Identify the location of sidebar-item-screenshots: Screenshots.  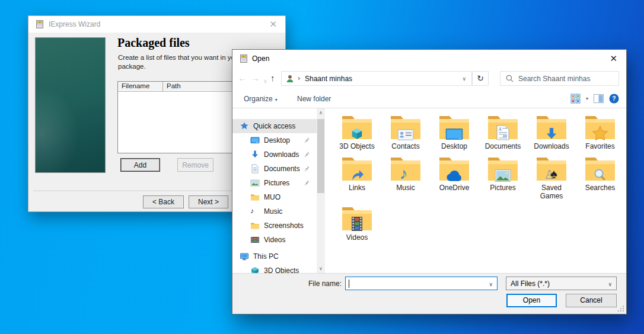
(275, 226).